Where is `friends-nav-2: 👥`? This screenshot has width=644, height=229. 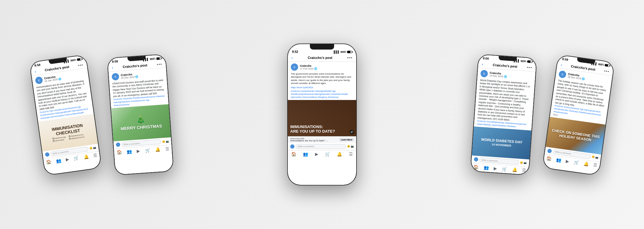
friends-nav-2: 👥 is located at coordinates (129, 152).